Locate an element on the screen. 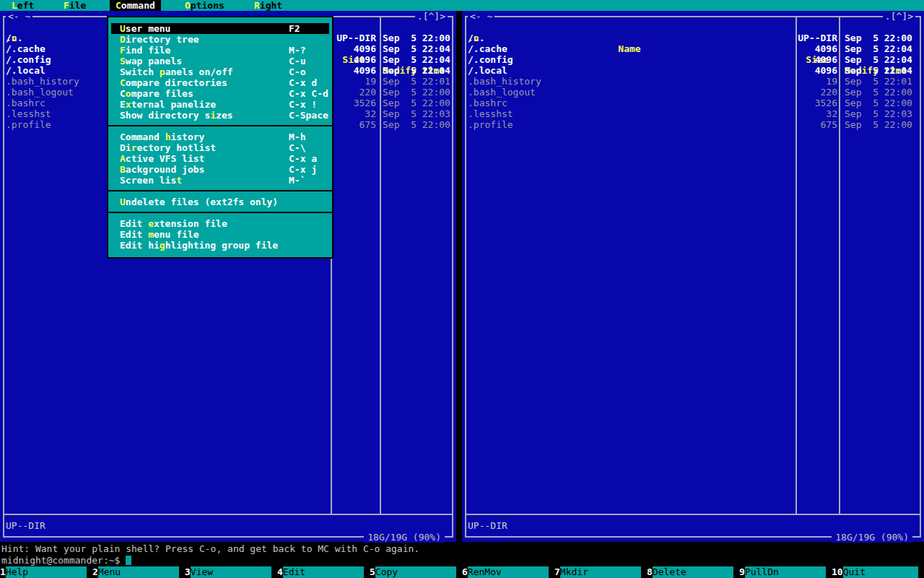 This screenshot has width=924, height=578. menubar-item-left: Left is located at coordinates (23, 6).